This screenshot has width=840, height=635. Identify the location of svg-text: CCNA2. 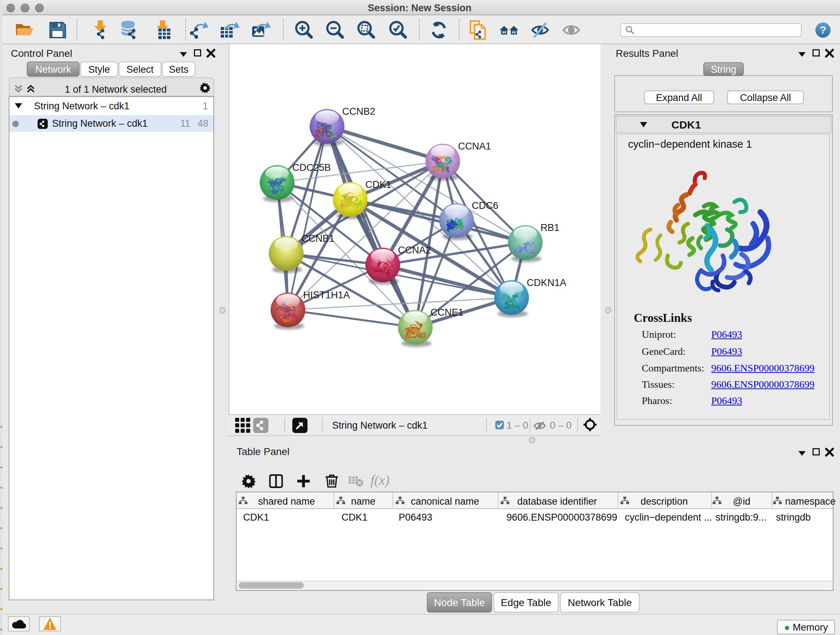
(415, 250).